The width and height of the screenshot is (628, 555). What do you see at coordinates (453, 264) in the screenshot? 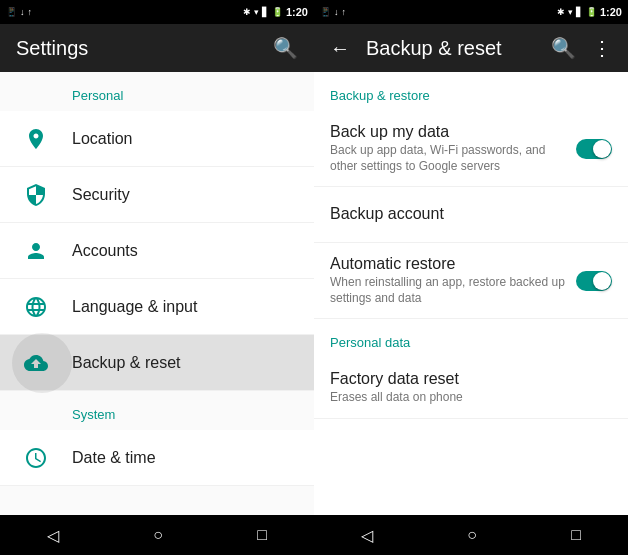
I see `auto-restore-title: Automatic restore` at bounding box center [453, 264].